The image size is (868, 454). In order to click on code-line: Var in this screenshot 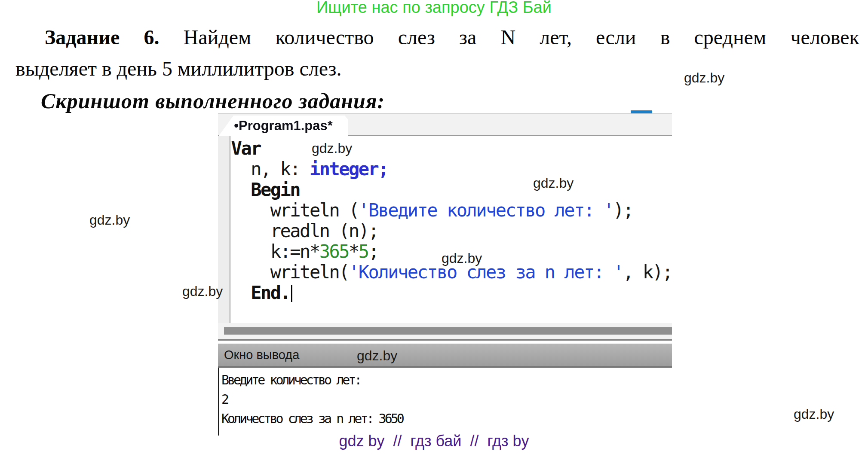, I will do `click(451, 149)`.